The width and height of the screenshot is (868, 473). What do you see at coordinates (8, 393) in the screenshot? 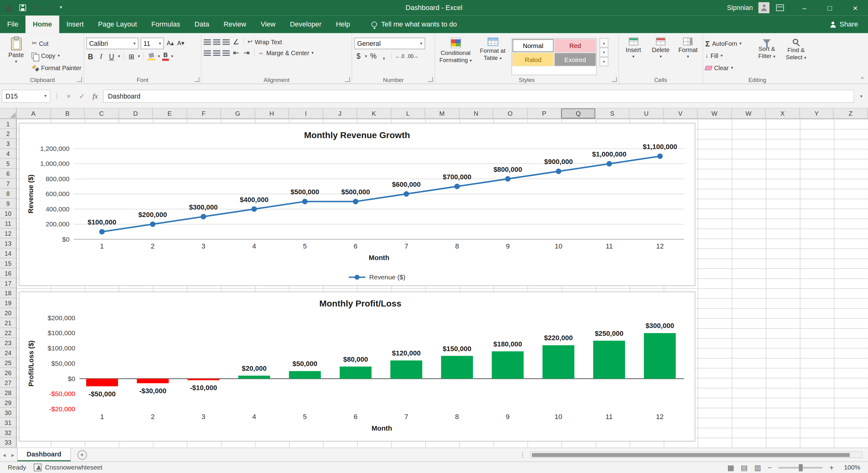
I see `row-header-28: 28` at bounding box center [8, 393].